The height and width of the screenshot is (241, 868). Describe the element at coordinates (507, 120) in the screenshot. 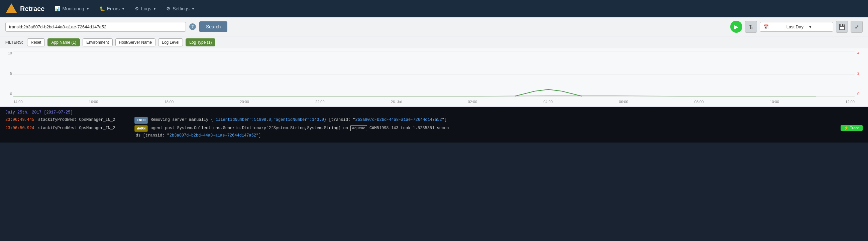

I see `log-message-1: Removing server manually {"clientidNumbe…` at that location.